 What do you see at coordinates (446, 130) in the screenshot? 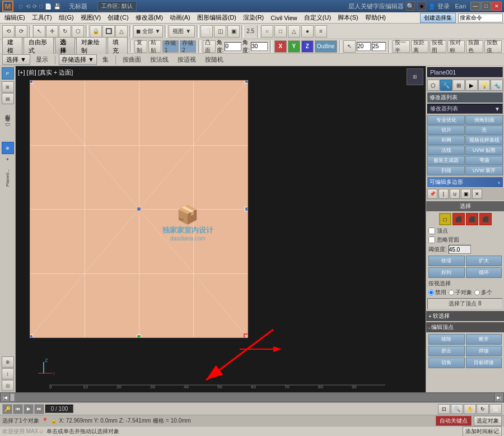
I see `mod-btn-slice: 切片` at bounding box center [446, 130].